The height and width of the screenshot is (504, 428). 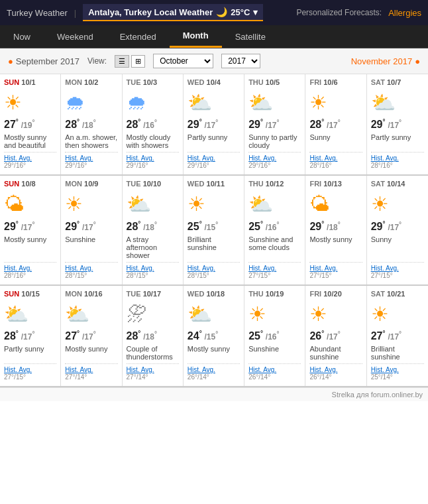 I want to click on day-date: 10/12, so click(x=275, y=184).